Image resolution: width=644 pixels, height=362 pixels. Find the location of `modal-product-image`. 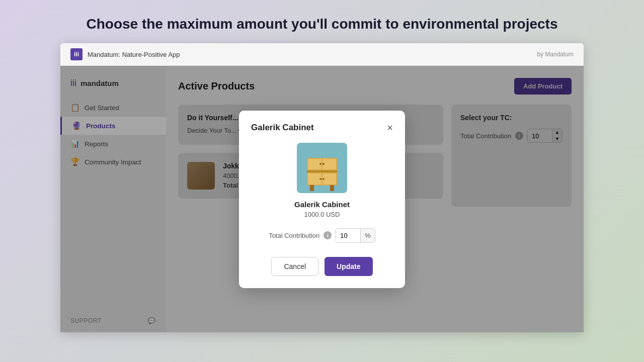

modal-product-image is located at coordinates (322, 168).